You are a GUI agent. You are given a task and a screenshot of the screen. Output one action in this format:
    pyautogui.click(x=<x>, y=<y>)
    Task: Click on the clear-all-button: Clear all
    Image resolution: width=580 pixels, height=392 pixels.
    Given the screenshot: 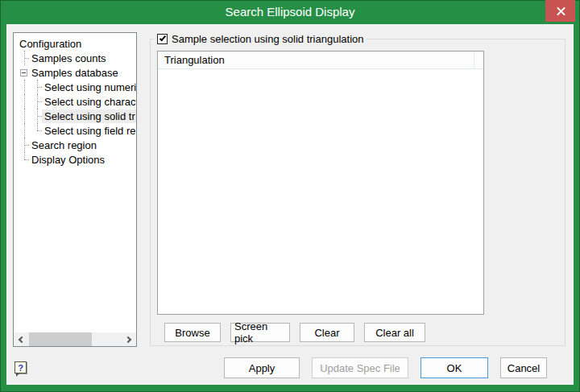 What is the action you would take?
    pyautogui.click(x=395, y=332)
    